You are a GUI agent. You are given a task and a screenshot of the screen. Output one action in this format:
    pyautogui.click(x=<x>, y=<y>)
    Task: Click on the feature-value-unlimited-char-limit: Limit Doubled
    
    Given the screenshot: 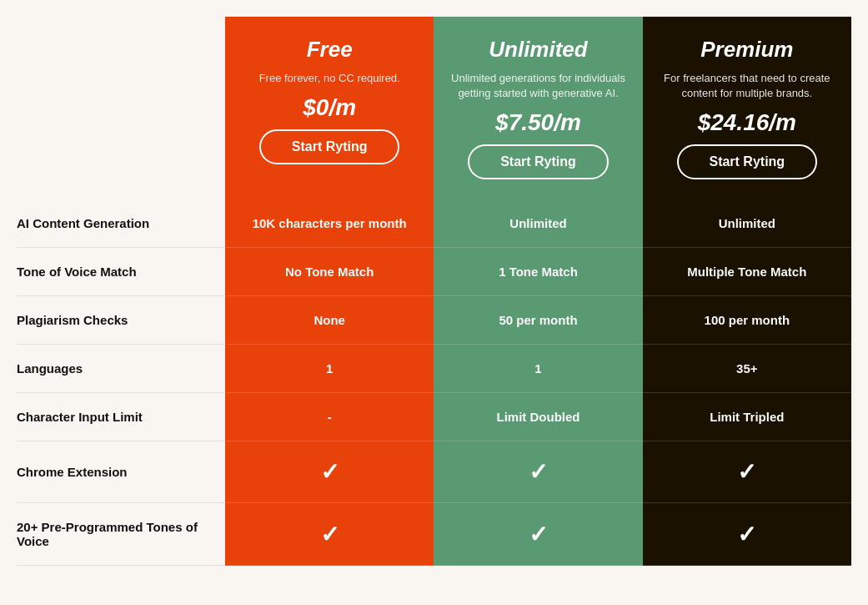 What is the action you would take?
    pyautogui.click(x=538, y=417)
    